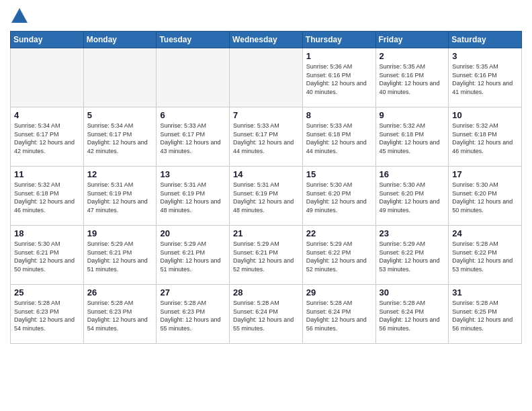  I want to click on day-number: 12, so click(120, 175).